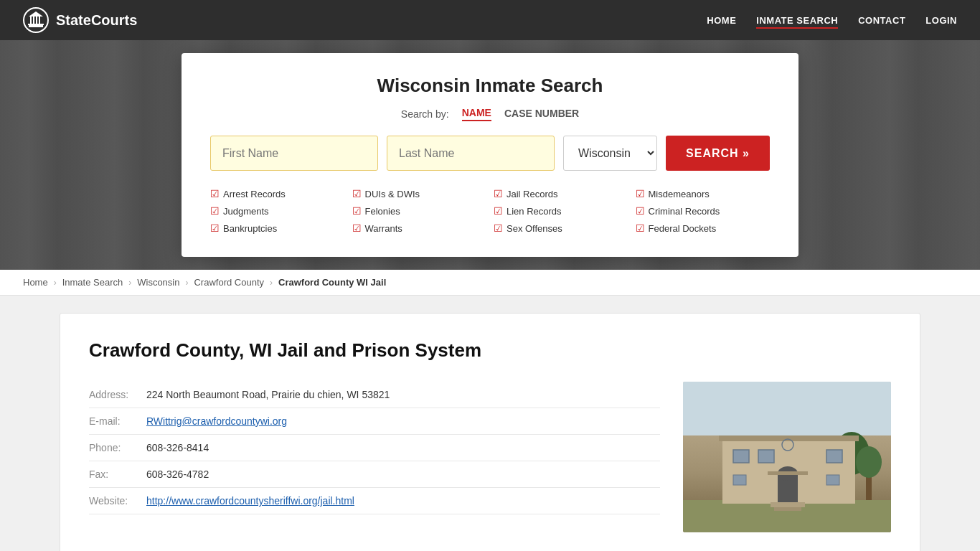 Image resolution: width=980 pixels, height=551 pixels. I want to click on facility-image, so click(787, 457).